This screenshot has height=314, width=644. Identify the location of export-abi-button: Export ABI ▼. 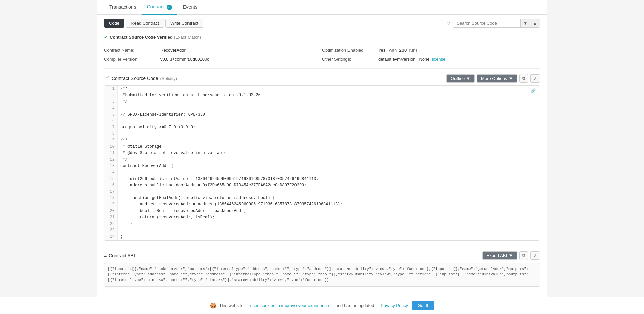
(500, 255).